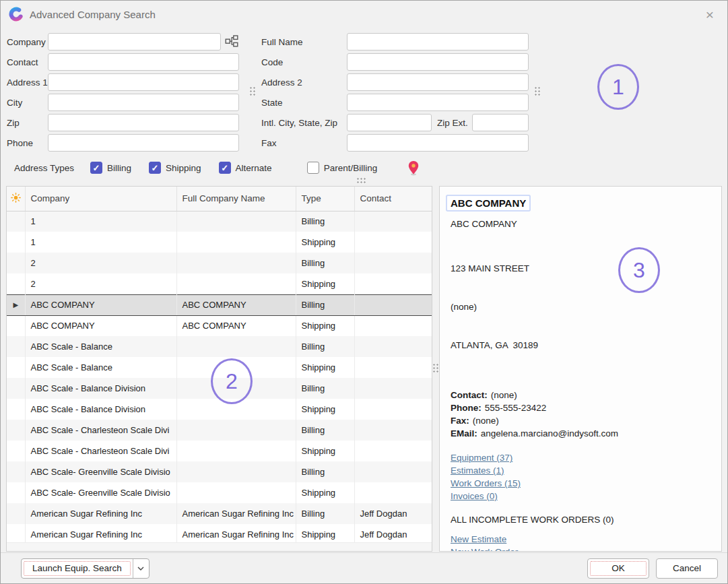 This screenshot has width=728, height=584. I want to click on checkbox-alternate: Alternate, so click(245, 168).